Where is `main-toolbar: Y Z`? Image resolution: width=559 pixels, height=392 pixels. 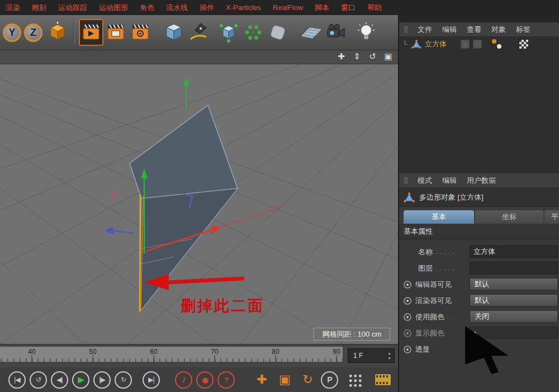
main-toolbar: Y Z is located at coordinates (199, 32).